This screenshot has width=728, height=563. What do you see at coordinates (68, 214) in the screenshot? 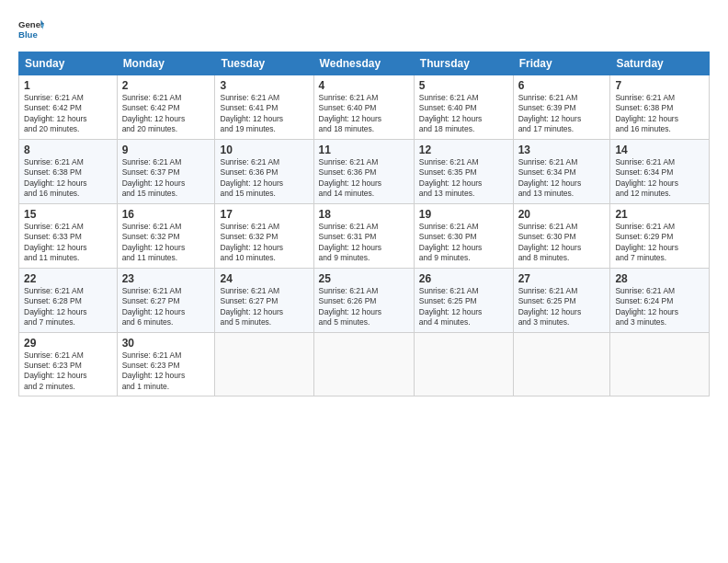
I see `day-number: 15` at bounding box center [68, 214].